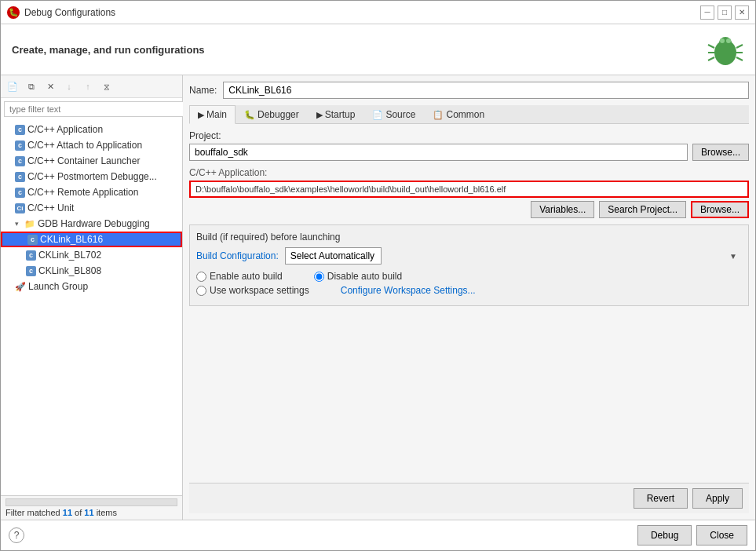 This screenshot has height=551, width=756. I want to click on new-config-button: 📄, so click(13, 86).